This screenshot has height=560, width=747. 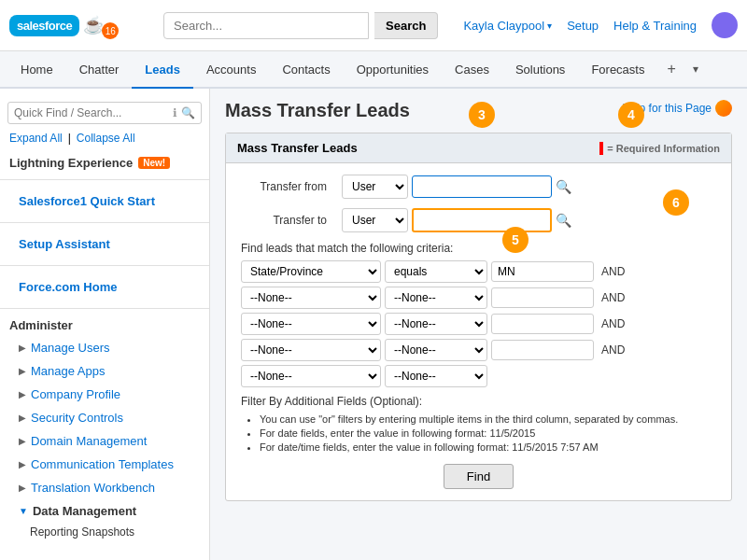 What do you see at coordinates (99, 70) in the screenshot?
I see `nav-chatter: Chatter` at bounding box center [99, 70].